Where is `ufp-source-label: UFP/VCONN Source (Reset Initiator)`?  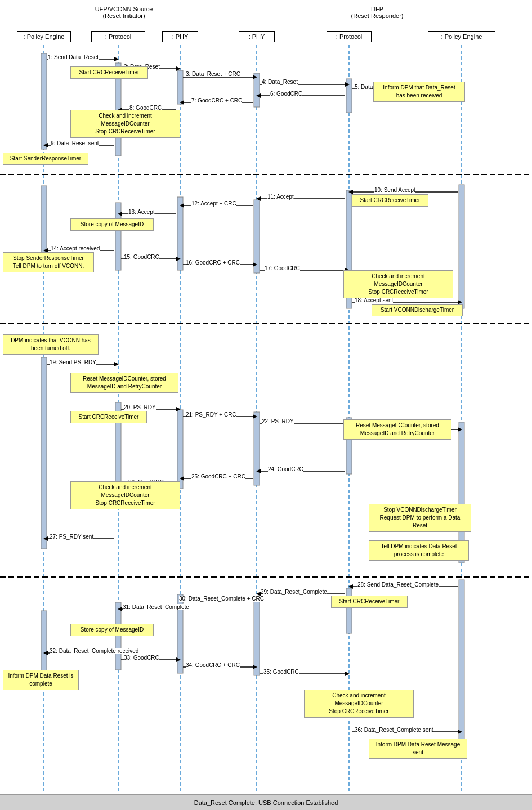 ufp-source-label: UFP/VCONN Source (Reset Initiator) is located at coordinates (124, 12).